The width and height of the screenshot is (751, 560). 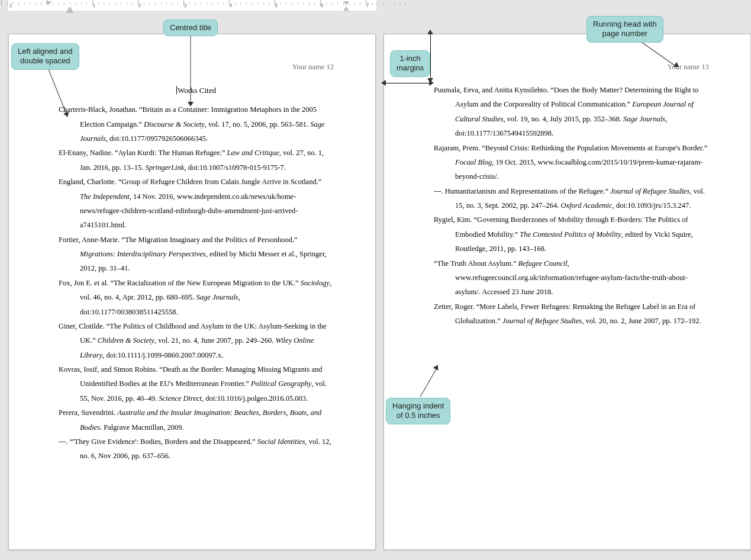 I want to click on arrowhead-down-icon, so click(x=191, y=104).